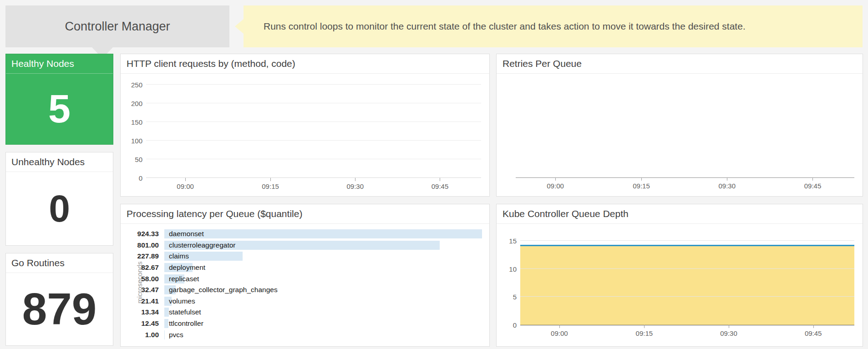 This screenshot has height=349, width=868. I want to click on y-tick-label: 200, so click(137, 103).